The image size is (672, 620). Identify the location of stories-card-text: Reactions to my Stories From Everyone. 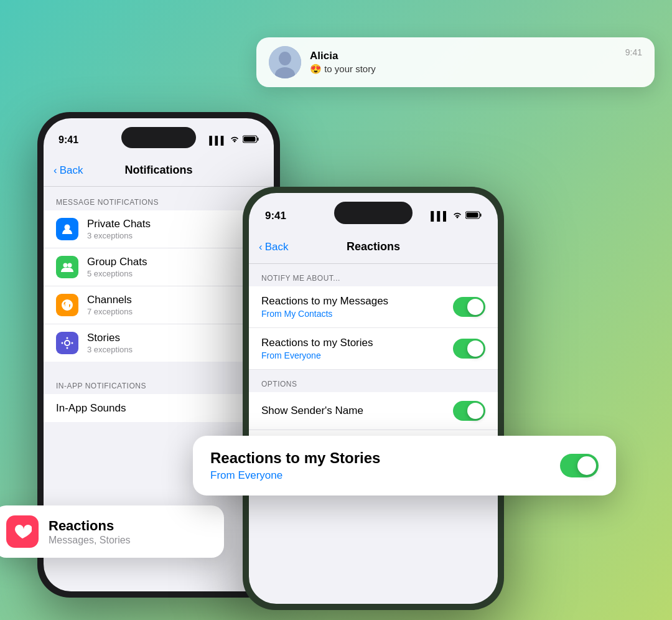
(385, 466).